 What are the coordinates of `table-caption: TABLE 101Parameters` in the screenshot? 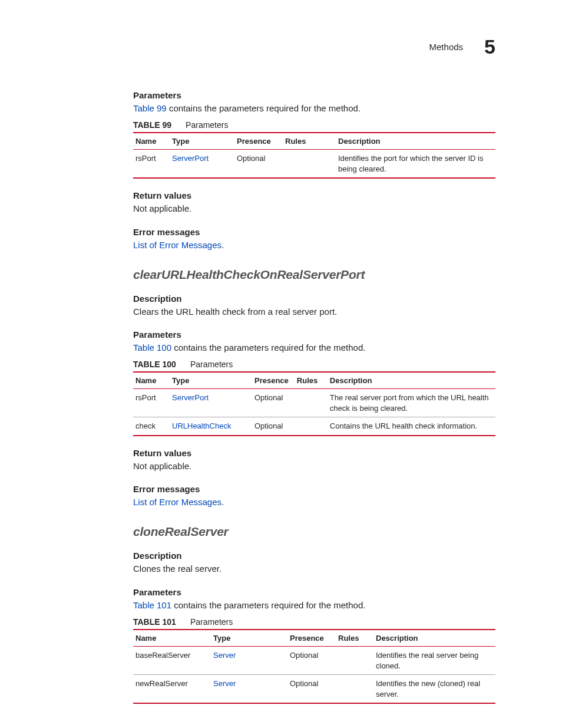 It's located at (315, 622).